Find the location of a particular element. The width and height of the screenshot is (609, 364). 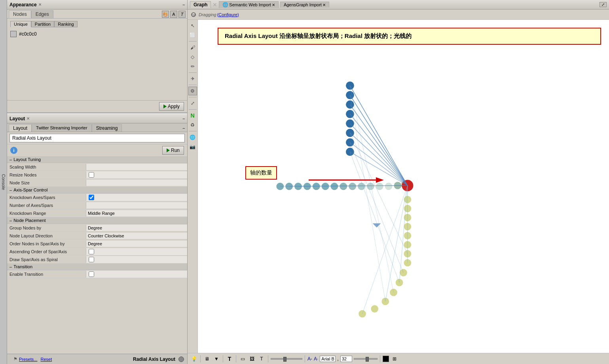

settings-icon-btn: ⚙ is located at coordinates (193, 91).